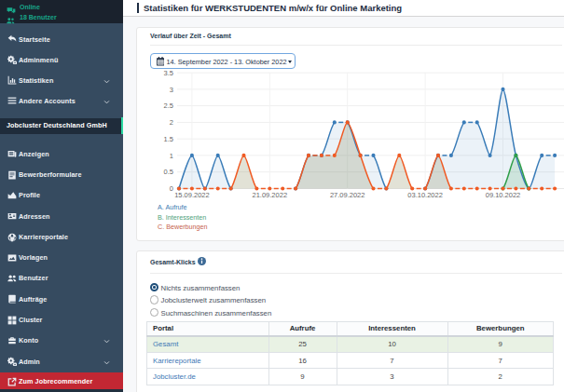 The image size is (564, 392). Describe the element at coordinates (425, 196) in the screenshot. I see `svg-text: 03.10.2022` at that location.